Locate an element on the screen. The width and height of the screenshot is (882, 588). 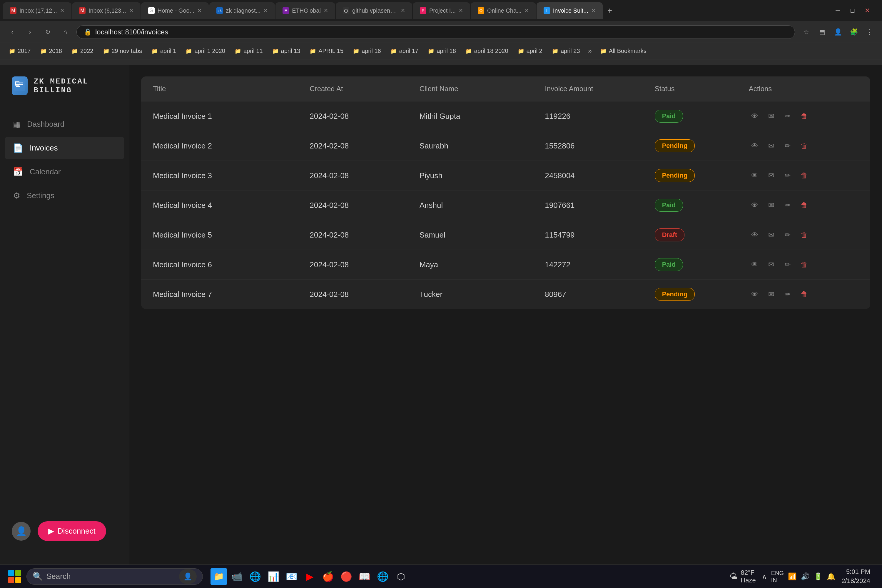
profile-icon: 👤 is located at coordinates (838, 32).